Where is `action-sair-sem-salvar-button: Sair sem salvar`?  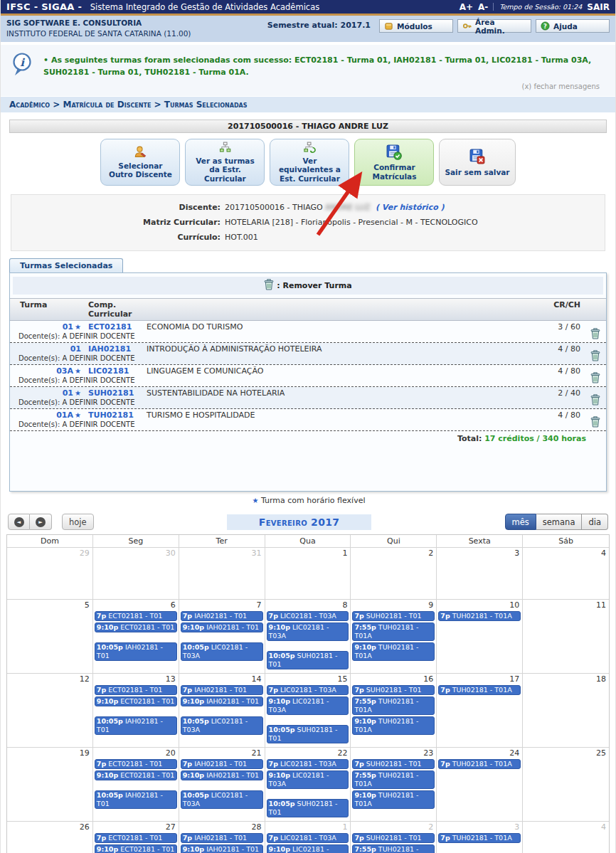 action-sair-sem-salvar-button: Sair sem salvar is located at coordinates (477, 162).